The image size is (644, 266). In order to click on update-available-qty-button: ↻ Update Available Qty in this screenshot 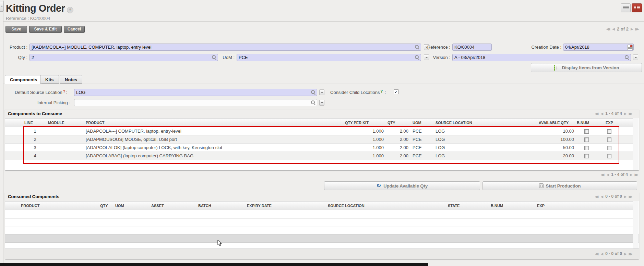, I will do `click(402, 186)`.